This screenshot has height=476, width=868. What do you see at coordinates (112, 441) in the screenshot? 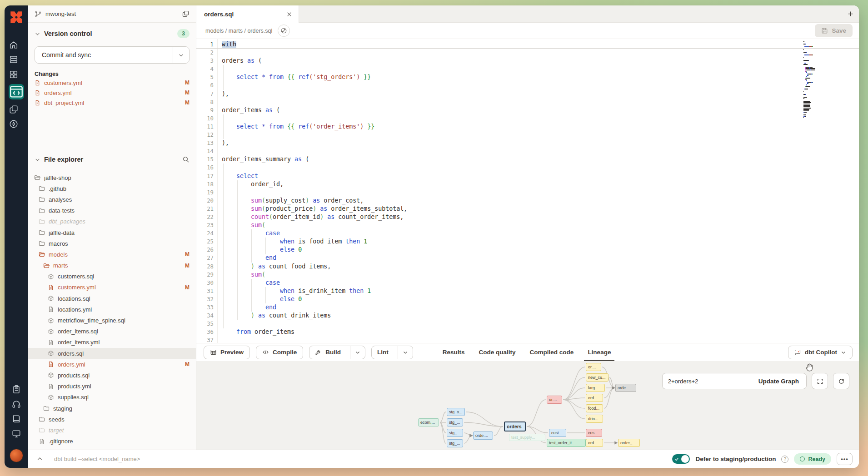
I see `file-row--gitignore: .gitignore` at bounding box center [112, 441].